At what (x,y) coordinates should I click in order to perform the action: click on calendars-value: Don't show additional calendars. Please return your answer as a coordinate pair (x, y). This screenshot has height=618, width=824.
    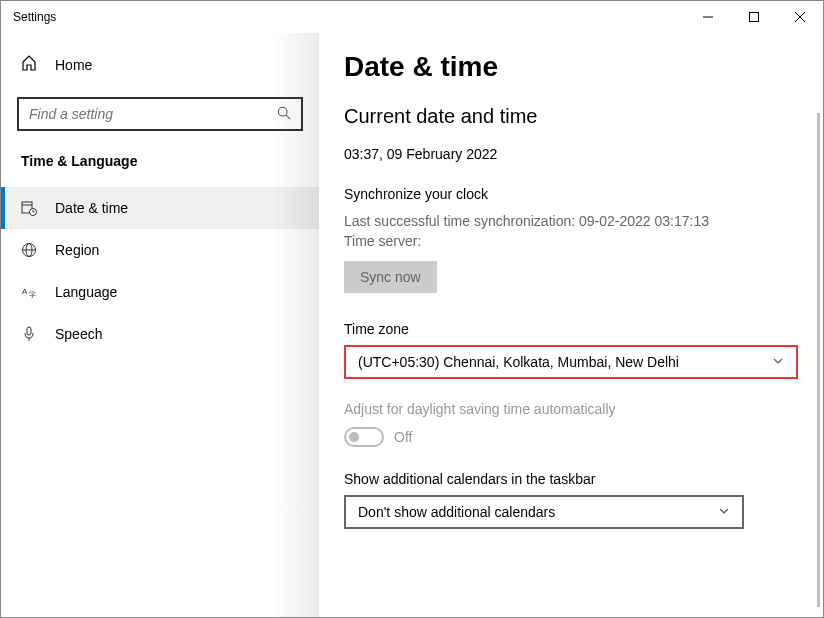
    Looking at the image, I should click on (456, 512).